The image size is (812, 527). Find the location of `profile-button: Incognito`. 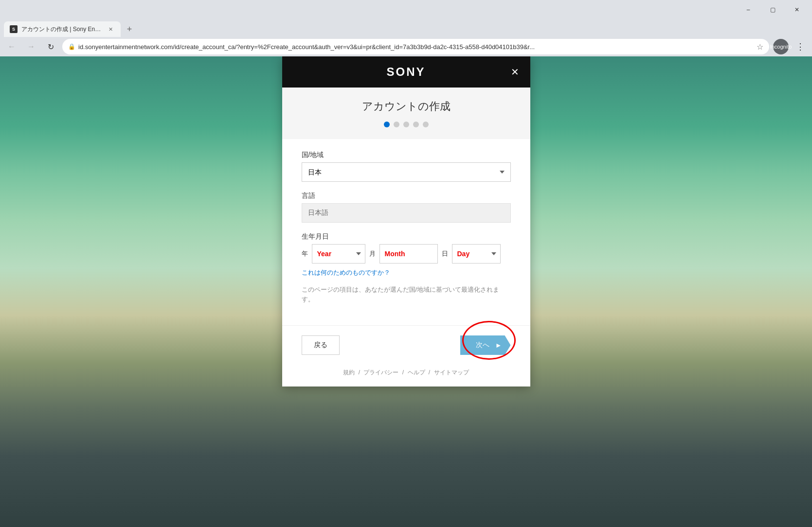

profile-button: Incognito is located at coordinates (781, 47).